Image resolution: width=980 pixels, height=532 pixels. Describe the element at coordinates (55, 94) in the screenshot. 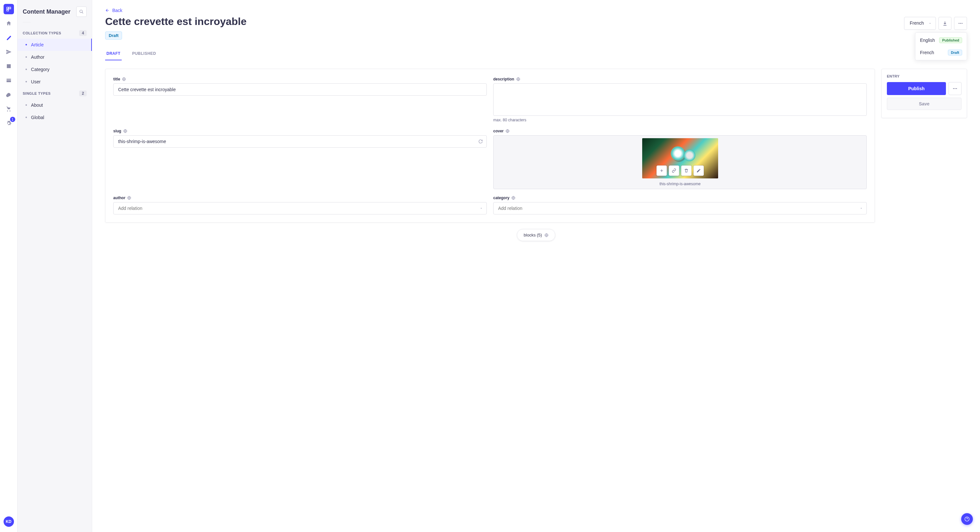

I see `single-types-header: SINGLE TYPES 2` at that location.